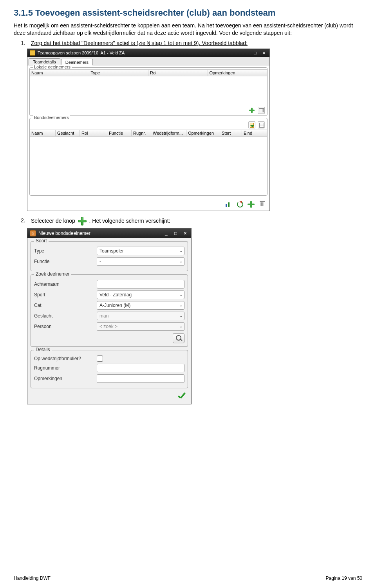 This screenshot has width=376, height=588. I want to click on section-heading: 3.1.5 Toevoegen assistent-scheidsrechter…, so click(188, 13).